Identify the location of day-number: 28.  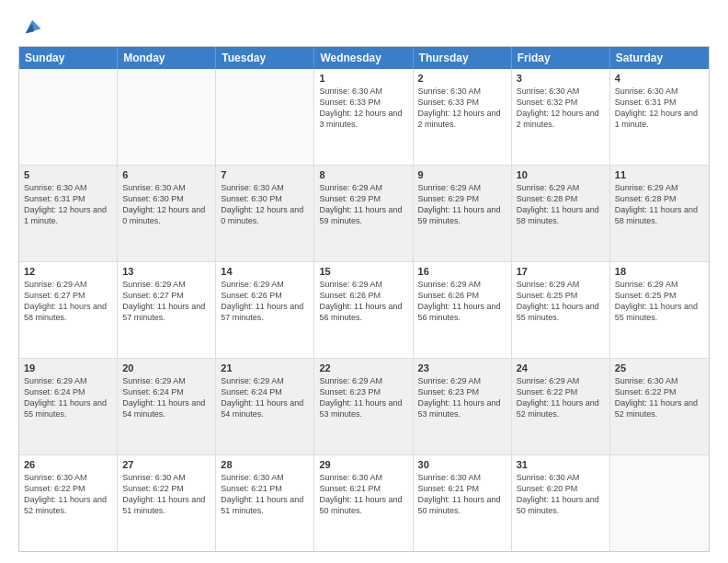
(265, 465).